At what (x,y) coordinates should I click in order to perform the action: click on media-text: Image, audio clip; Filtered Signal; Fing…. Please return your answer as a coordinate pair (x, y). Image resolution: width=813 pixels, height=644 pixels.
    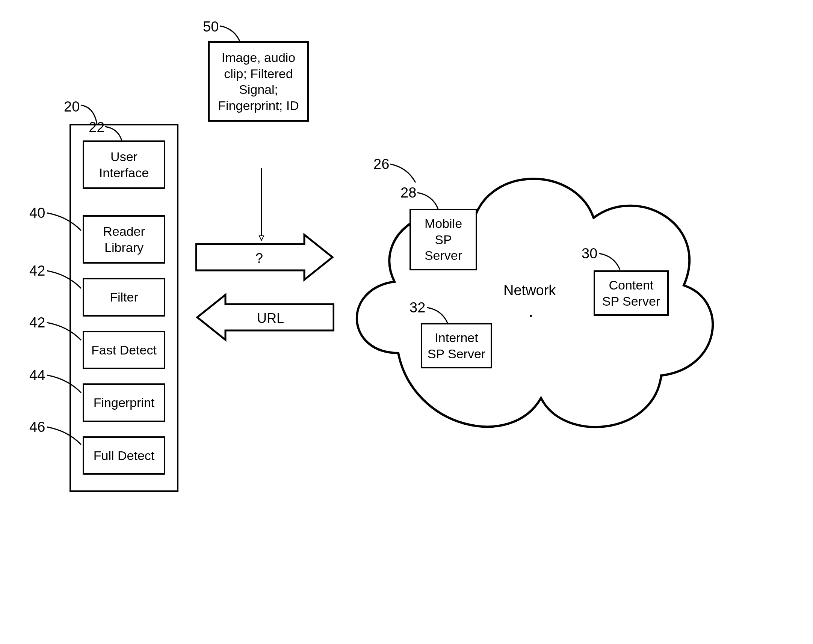
    Looking at the image, I should click on (258, 81).